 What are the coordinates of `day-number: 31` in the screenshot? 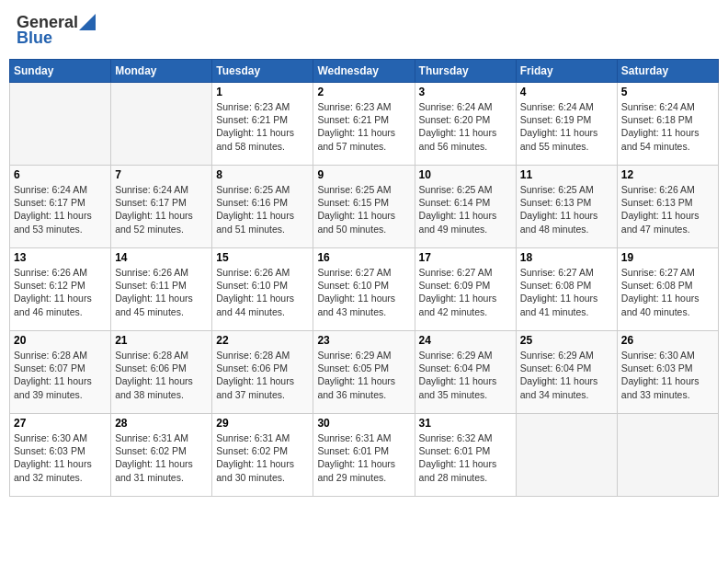 It's located at (465, 423).